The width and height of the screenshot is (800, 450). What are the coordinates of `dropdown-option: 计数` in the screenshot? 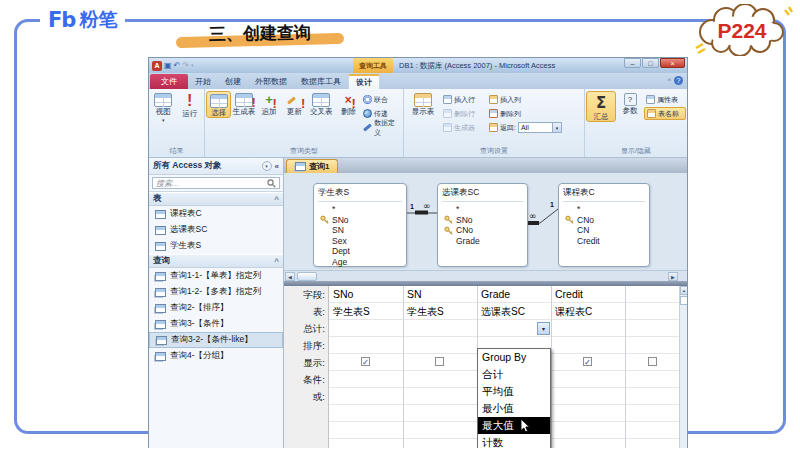 It's located at (514, 441).